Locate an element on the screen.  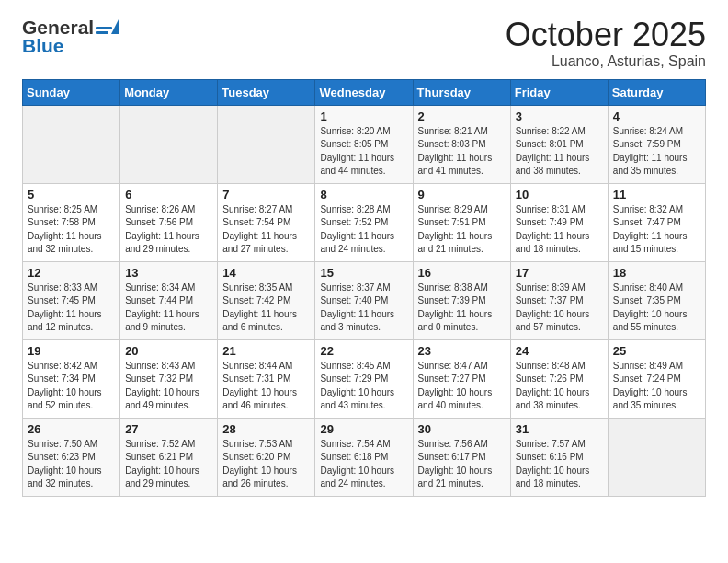
day-info: Sunrise: 8:25 AM Sunset: 7:58 PM Dayligh… is located at coordinates (72, 230).